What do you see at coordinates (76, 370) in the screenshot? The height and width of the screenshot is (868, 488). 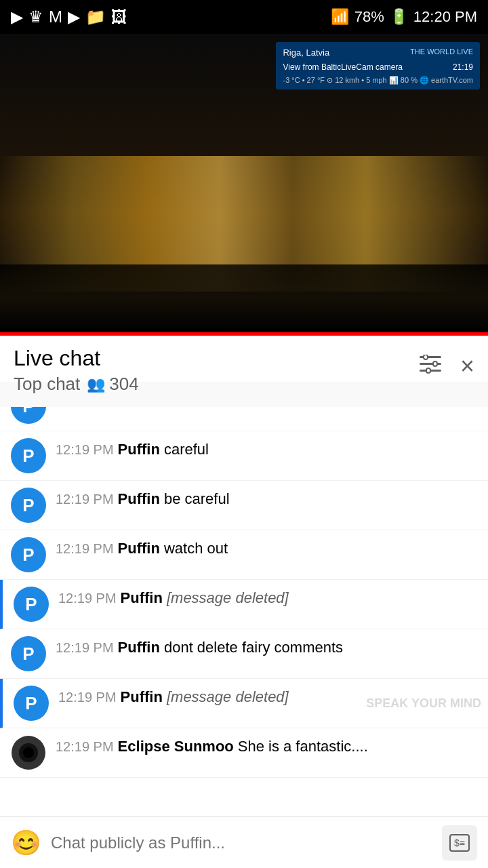 I see `chat-header-left: Live chat Top chat 👥 304` at bounding box center [76, 370].